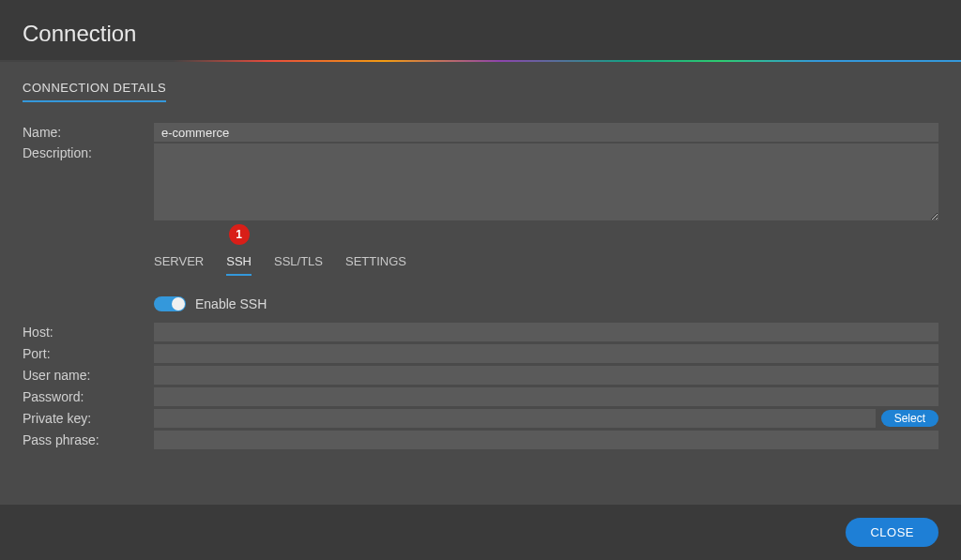 The width and height of the screenshot is (961, 560). I want to click on label-enable-ssh: Enable SSH, so click(231, 304).